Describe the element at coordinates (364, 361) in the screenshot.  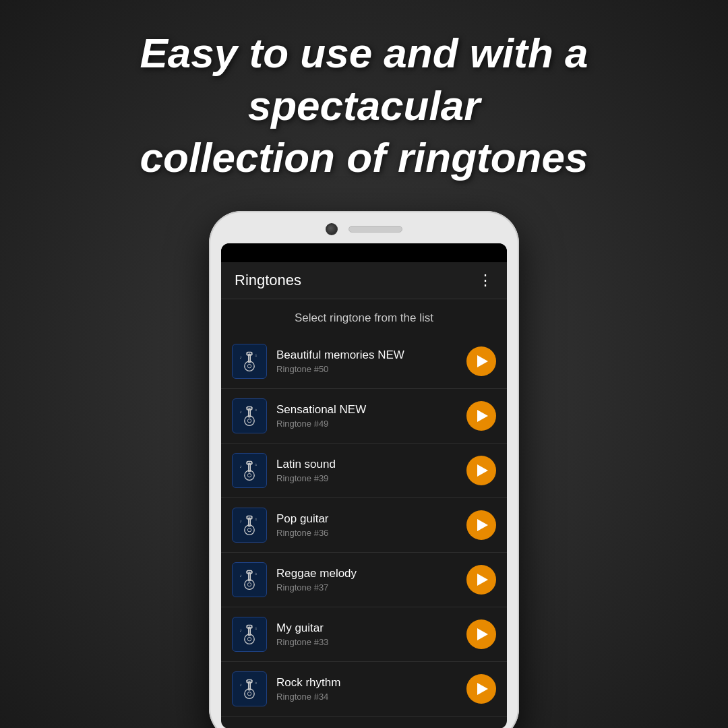
I see `list-item: ♪ ♫ Beautiful memories NEW Ringtone #50` at that location.